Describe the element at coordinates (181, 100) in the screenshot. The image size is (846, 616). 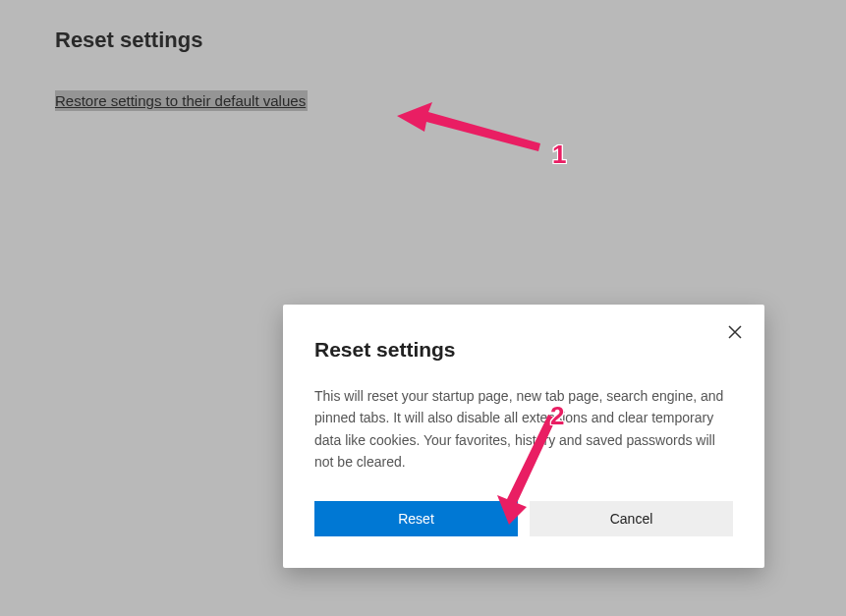
I see `restore-settings-link: Restore settings to their default values` at that location.